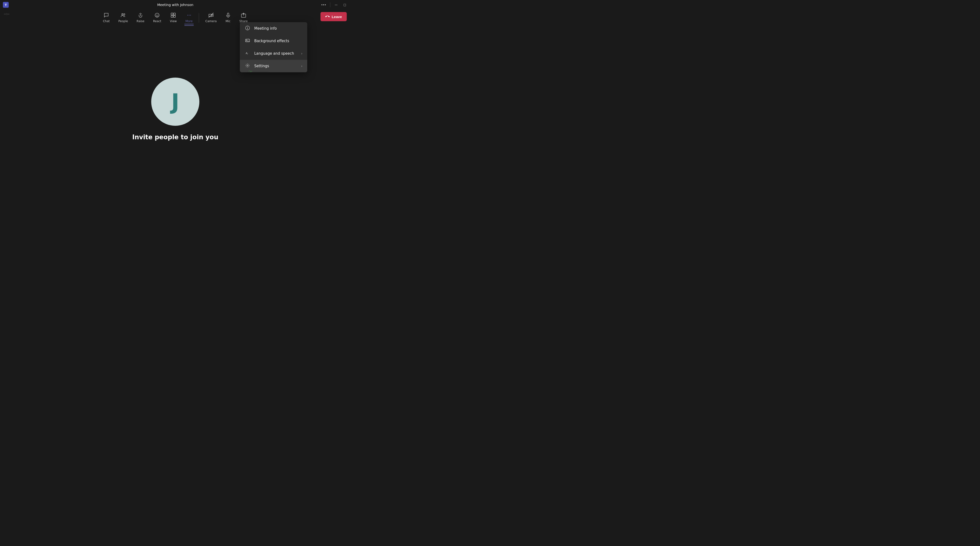 Image resolution: width=980 pixels, height=546 pixels. What do you see at coordinates (248, 54) in the screenshot?
I see `svg-text: i` at bounding box center [248, 54].